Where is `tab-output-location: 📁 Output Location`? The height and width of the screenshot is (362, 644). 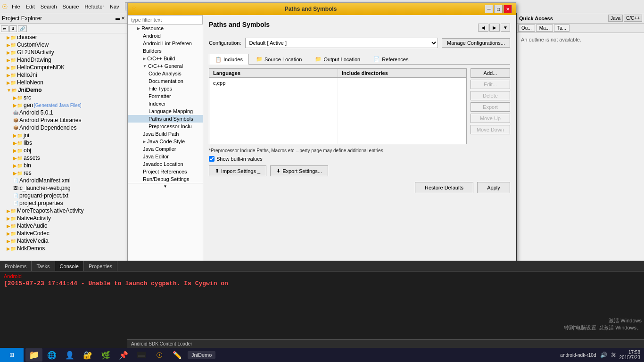 tab-output-location: 📁 Output Location is located at coordinates (338, 59).